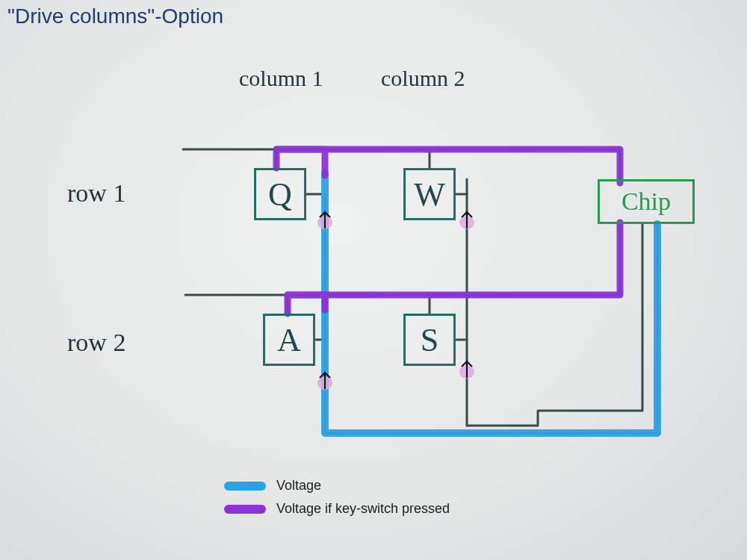  I want to click on legend-row-voltage-pressed: Voltage if key-switch pressed, so click(337, 509).